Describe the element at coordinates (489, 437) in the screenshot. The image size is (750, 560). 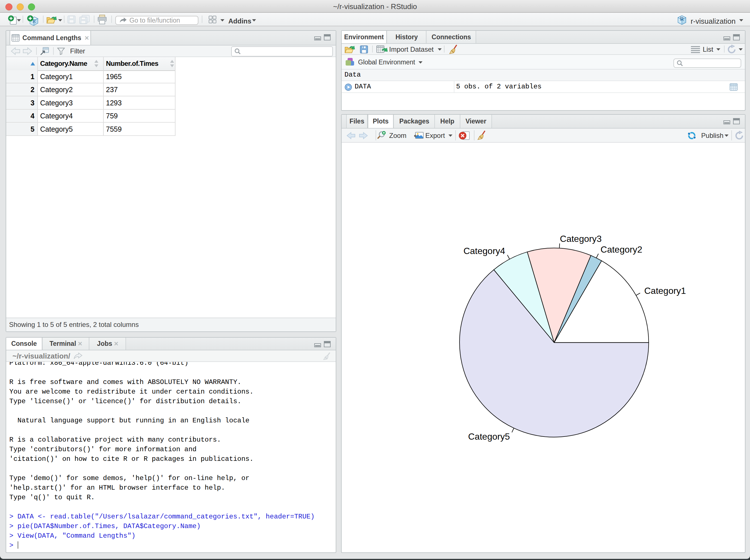
I see `svg-text: Category5` at that location.